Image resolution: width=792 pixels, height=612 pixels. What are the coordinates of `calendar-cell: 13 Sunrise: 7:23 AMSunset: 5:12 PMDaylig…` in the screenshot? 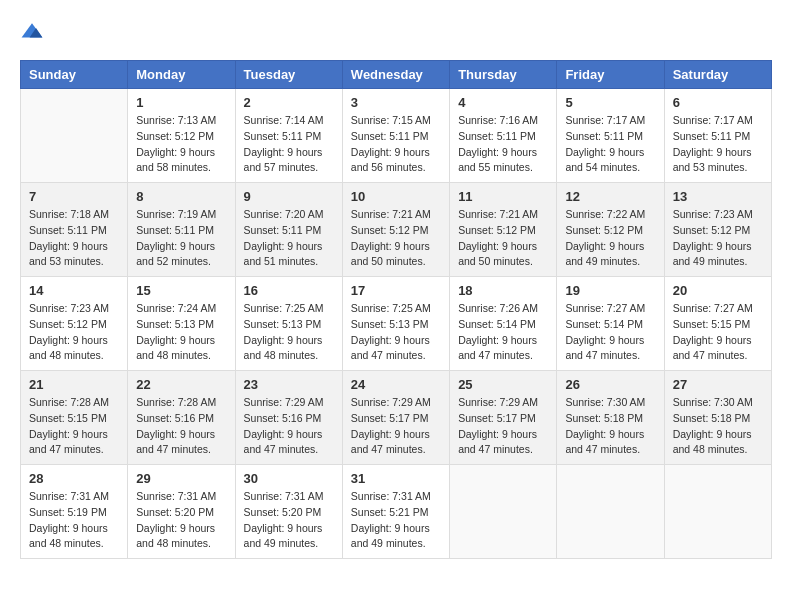 It's located at (718, 230).